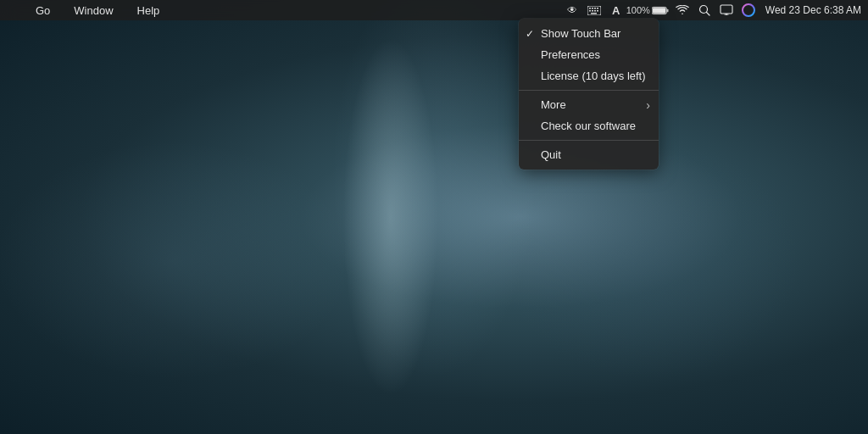 The height and width of the screenshot is (434, 868). I want to click on menu-apple, so click(12, 10).